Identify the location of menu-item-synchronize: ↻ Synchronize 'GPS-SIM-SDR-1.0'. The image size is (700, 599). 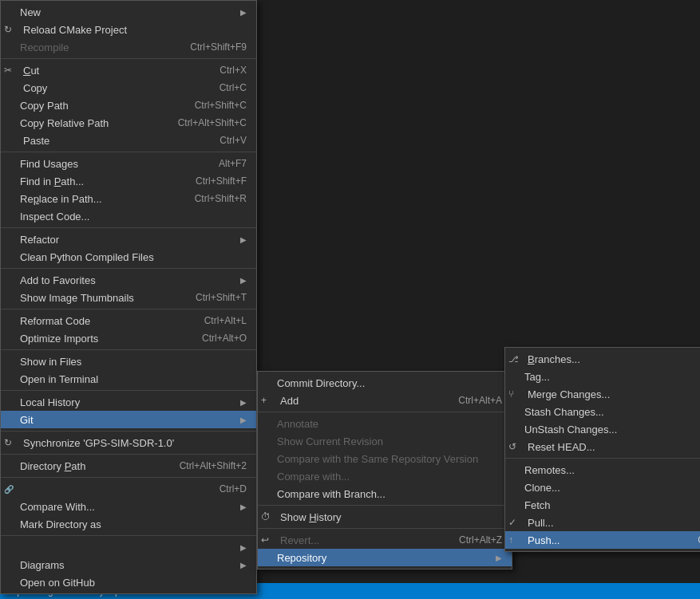
(129, 443).